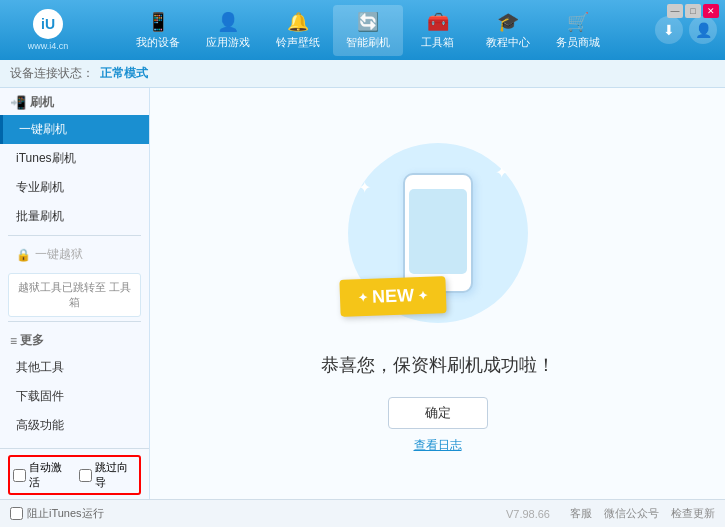  I want to click on skip-guide-checkbox: 跳过向导, so click(108, 475).